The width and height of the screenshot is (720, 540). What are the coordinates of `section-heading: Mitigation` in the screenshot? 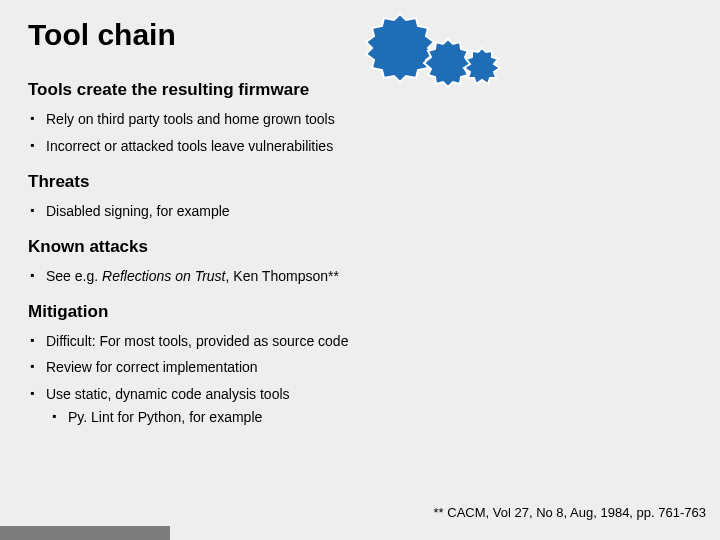 It's located at (360, 312).